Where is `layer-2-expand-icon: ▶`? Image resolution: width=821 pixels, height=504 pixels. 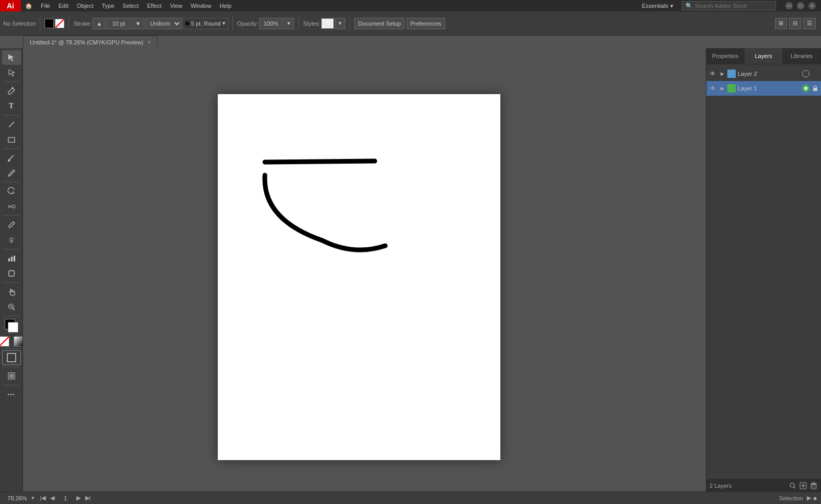
layer-2-expand-icon: ▶ is located at coordinates (722, 74).